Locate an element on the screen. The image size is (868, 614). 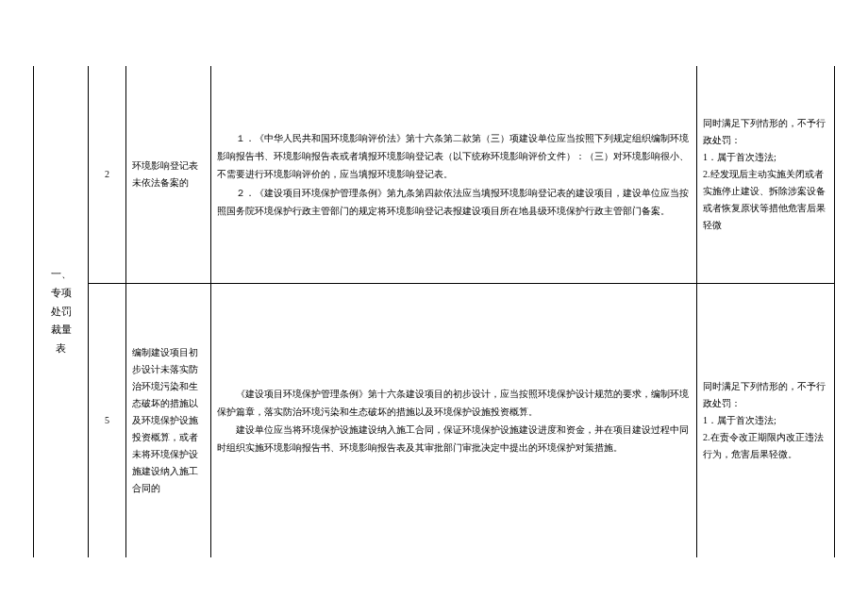
cond-item: 2.在责令改正期限内改正违法行为，危害后果轻微。 is located at coordinates (766, 446).